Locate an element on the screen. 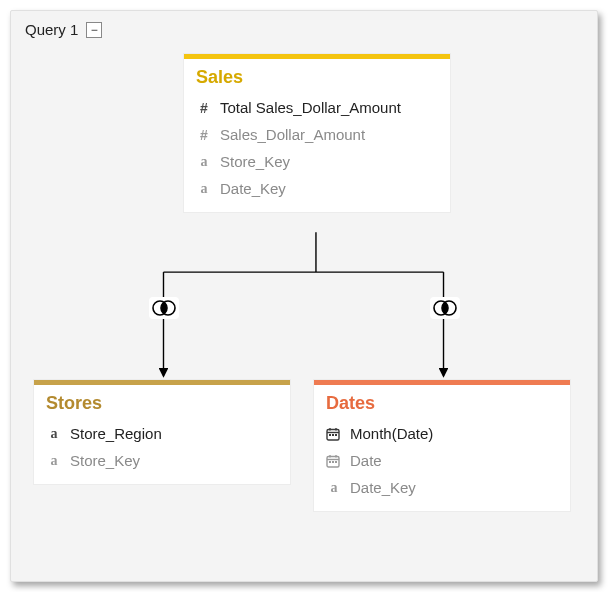 Image resolution: width=608 pixels, height=592 pixels. table-title: Dates is located at coordinates (442, 402).